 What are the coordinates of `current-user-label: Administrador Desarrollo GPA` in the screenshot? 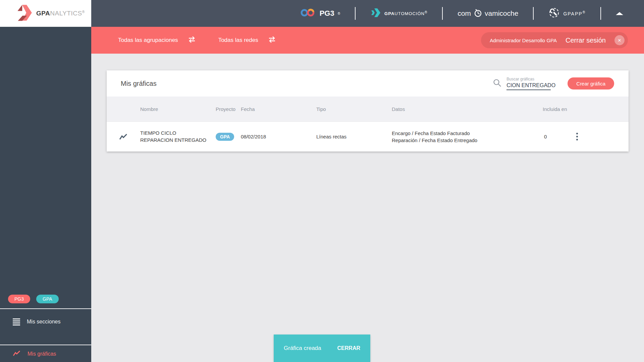 It's located at (523, 40).